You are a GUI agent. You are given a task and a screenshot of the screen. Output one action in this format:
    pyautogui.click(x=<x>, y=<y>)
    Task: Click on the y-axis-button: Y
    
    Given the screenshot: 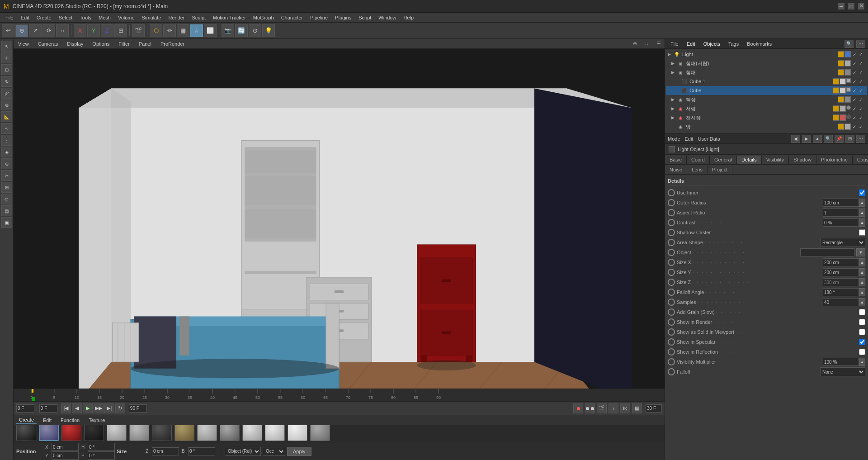 What is the action you would take?
    pyautogui.click(x=94, y=31)
    